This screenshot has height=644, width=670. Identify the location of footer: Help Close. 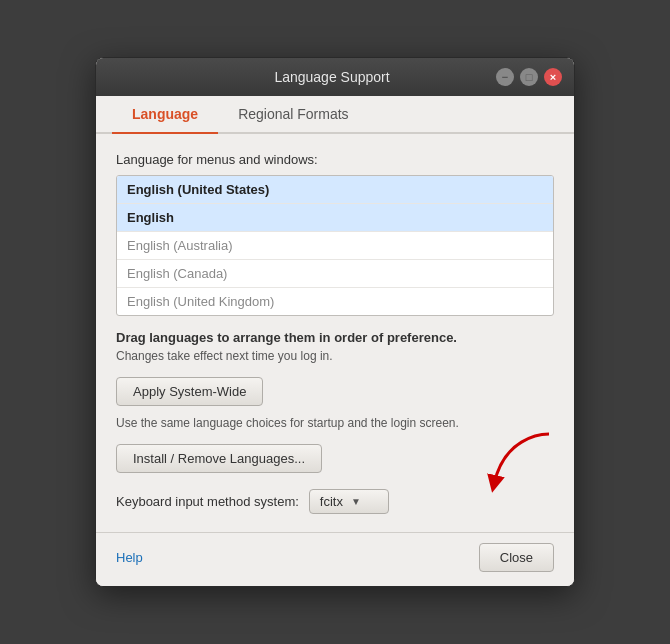
(335, 559).